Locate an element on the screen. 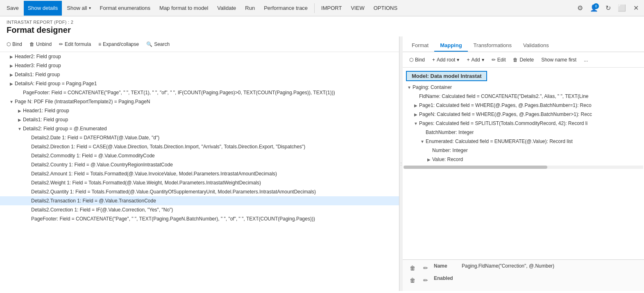 The width and height of the screenshot is (644, 293). add-icon: + is located at coordinates (468, 60).